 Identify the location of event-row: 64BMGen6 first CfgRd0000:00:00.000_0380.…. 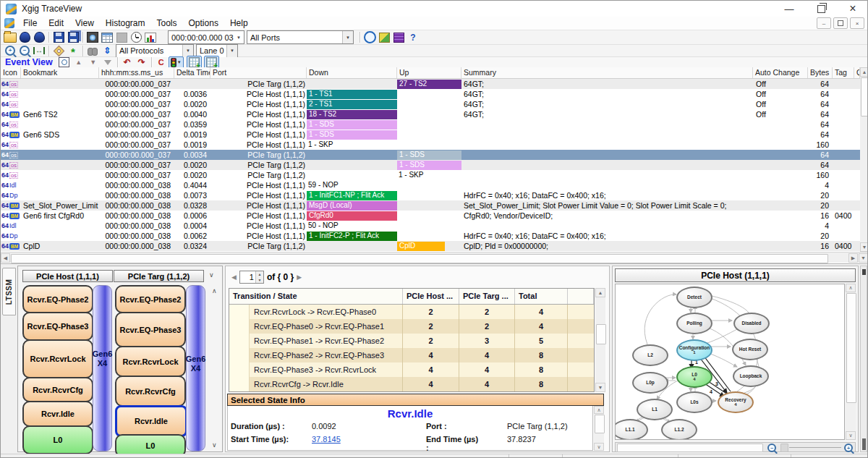
(430, 216).